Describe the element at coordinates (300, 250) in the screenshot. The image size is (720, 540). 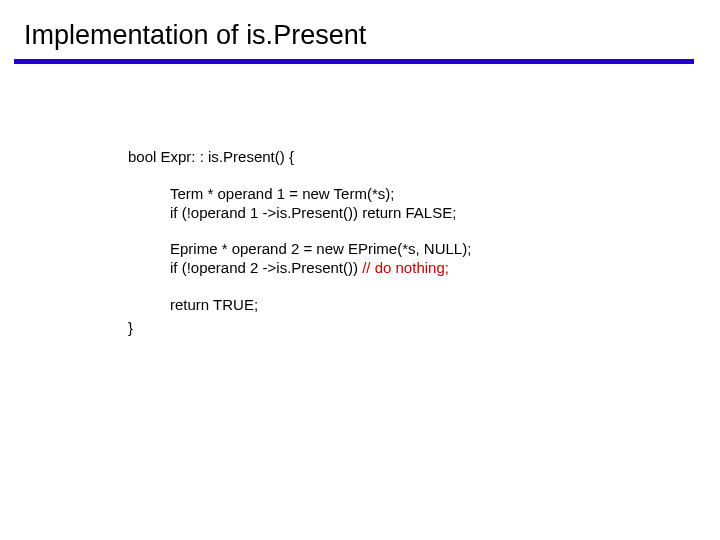
I see `code-line-op2-decl: Eprime * operand 2 = new EPrime(*s, NULL…` at that location.